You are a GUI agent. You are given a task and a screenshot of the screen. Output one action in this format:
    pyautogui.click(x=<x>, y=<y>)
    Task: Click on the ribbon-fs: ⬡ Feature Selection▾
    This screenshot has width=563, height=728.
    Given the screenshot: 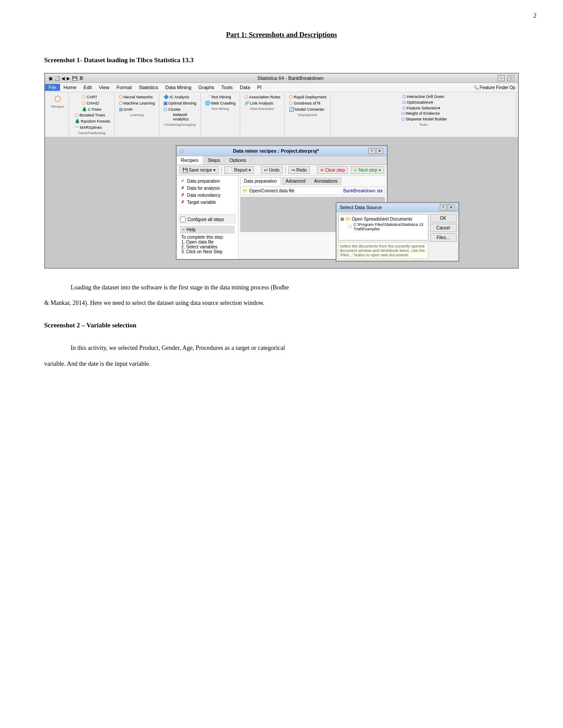 What is the action you would take?
    pyautogui.click(x=423, y=108)
    